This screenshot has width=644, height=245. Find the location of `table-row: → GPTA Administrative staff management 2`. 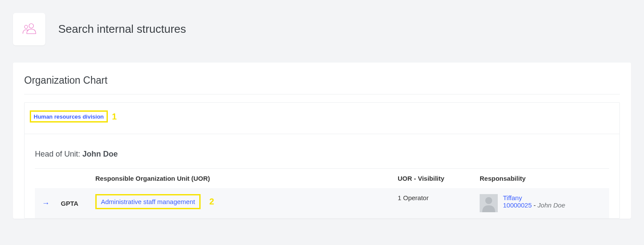

table-row: → GPTA Administrative staff management 2 is located at coordinates (322, 203).